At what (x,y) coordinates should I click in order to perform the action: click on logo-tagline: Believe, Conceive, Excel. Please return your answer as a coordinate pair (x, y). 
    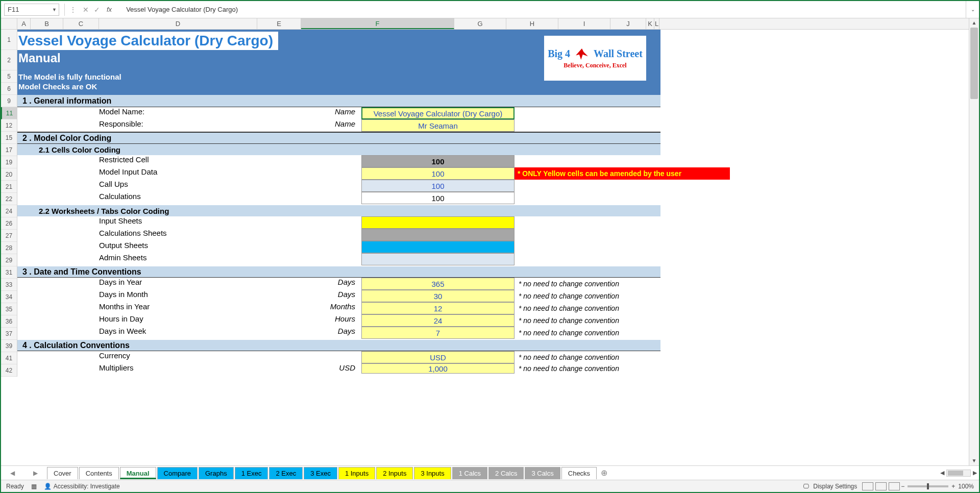
    Looking at the image, I should click on (595, 65).